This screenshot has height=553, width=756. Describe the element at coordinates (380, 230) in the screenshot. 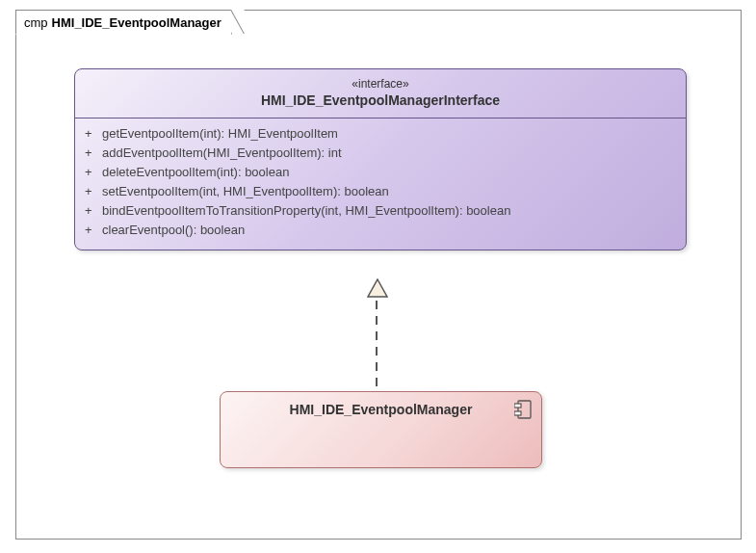

I see `method-row: + clearEventpool(): boolean` at that location.